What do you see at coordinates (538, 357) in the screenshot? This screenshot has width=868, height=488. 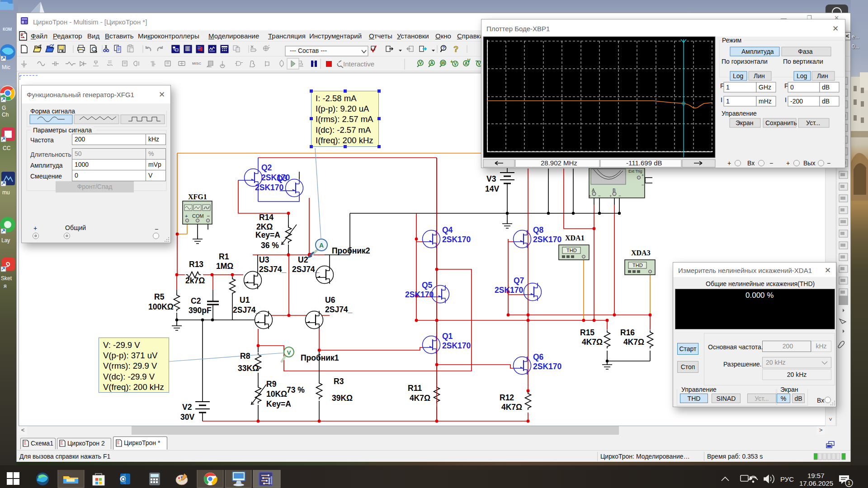 I see `svg-text: Q6` at bounding box center [538, 357].